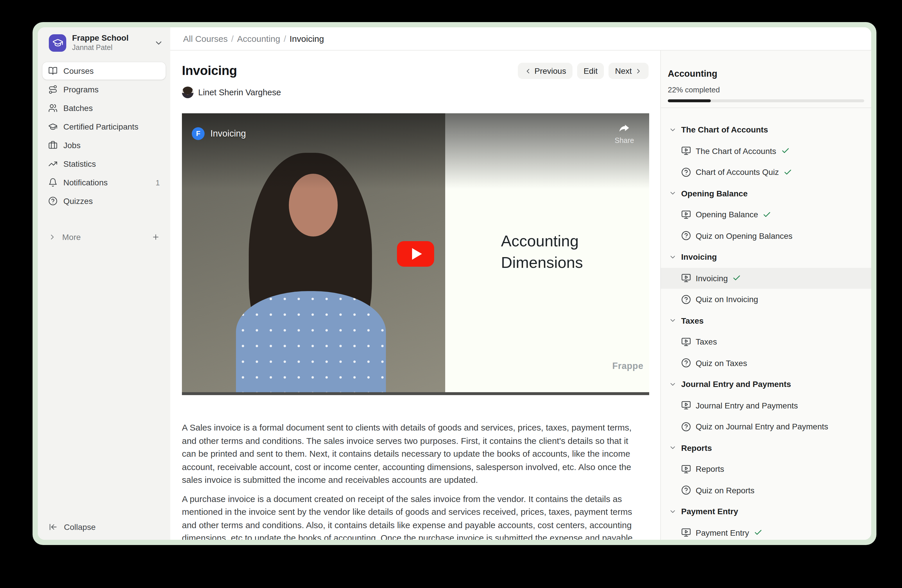  I want to click on users-icon, so click(53, 108).